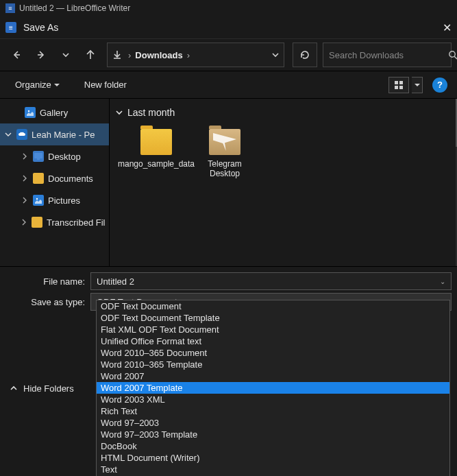 This screenshot has height=476, width=457. What do you see at coordinates (38, 156) in the screenshot?
I see `desktop-icon` at bounding box center [38, 156].